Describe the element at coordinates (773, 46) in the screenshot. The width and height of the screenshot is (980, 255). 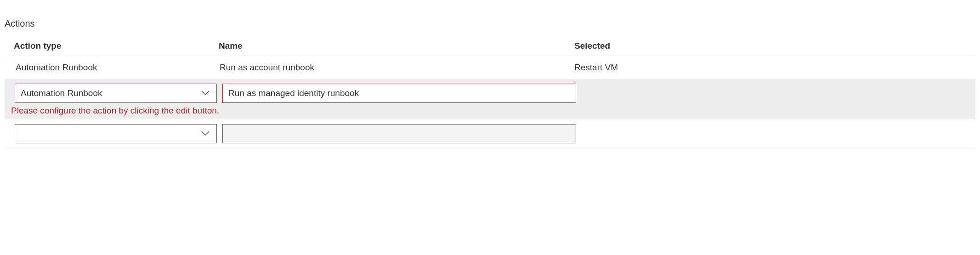
I see `header-selected: Selected` at that location.